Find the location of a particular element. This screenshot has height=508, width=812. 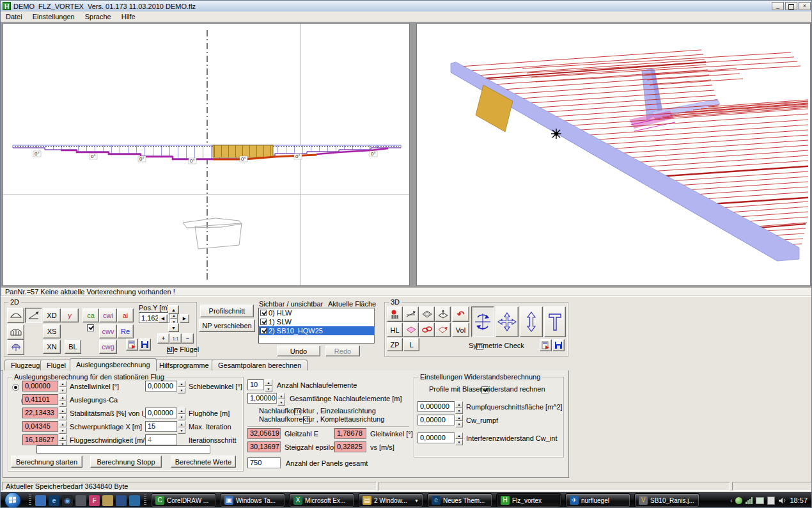

max-iteration-value: 15 is located at coordinates (161, 426).